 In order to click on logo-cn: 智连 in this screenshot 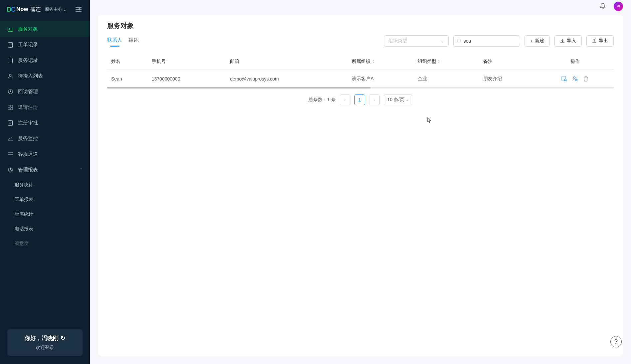, I will do `click(36, 9)`.